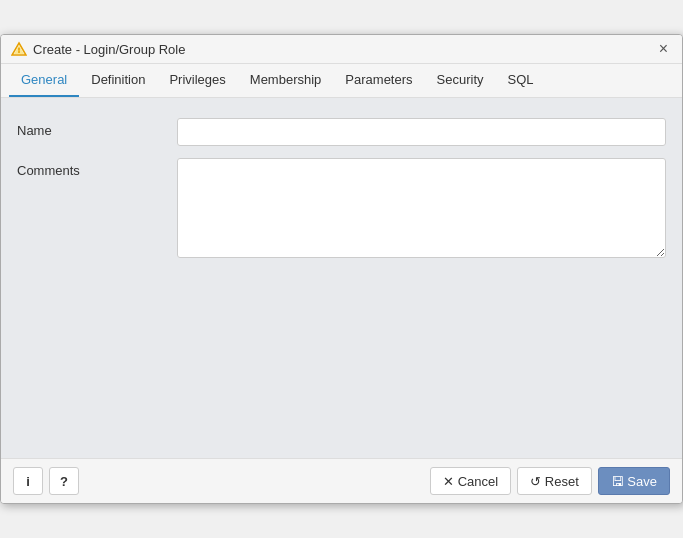 Image resolution: width=683 pixels, height=538 pixels. Describe the element at coordinates (44, 80) in the screenshot. I see `tab-general: General` at that location.